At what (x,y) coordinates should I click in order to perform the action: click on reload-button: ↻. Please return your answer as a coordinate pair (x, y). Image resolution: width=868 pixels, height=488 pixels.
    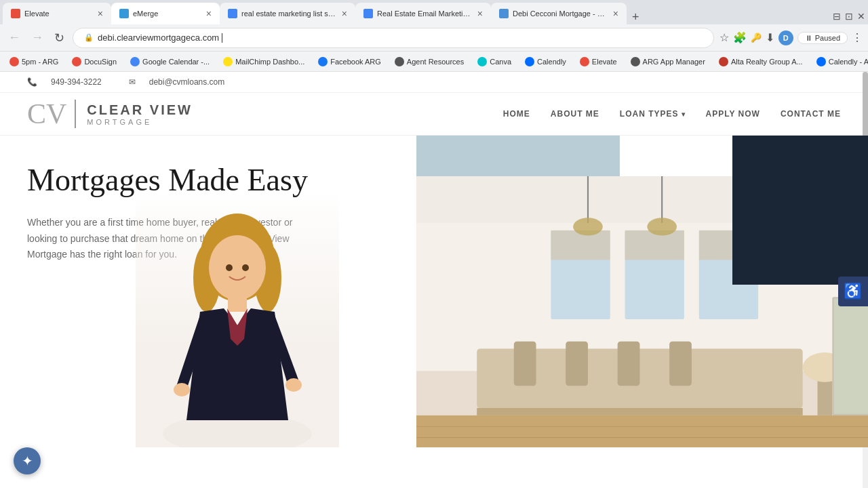
    Looking at the image, I should click on (60, 38).